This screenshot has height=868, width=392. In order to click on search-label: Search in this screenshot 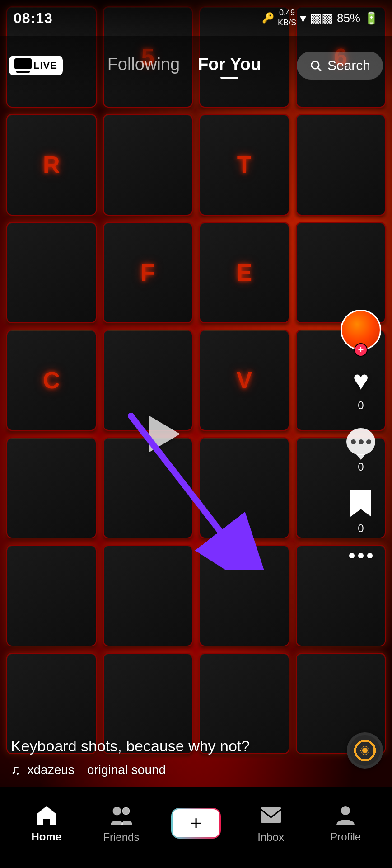, I will do `click(349, 66)`.